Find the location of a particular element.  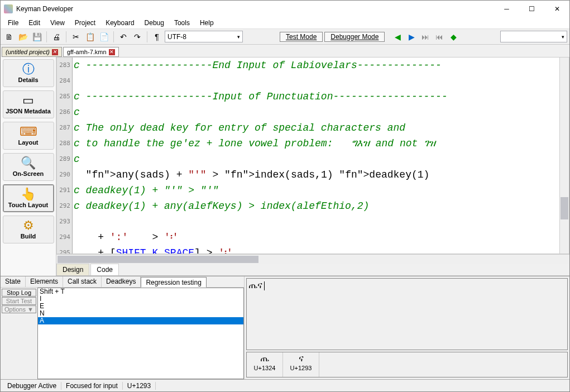

new-icon: 🗎 is located at coordinates (9, 37).